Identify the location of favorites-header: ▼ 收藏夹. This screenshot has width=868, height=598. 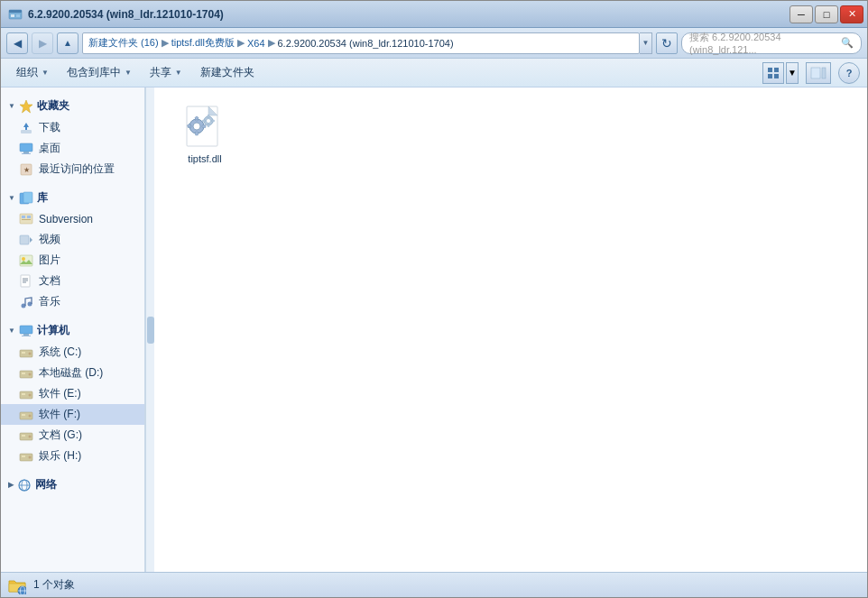
(72, 106).